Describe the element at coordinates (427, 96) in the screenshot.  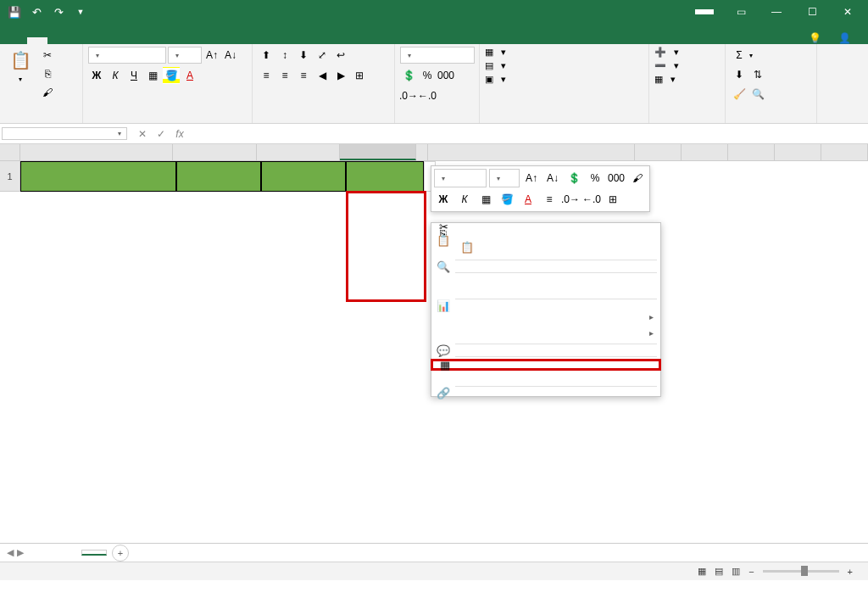
I see `decrease-decimal-icon: ←.0` at that location.